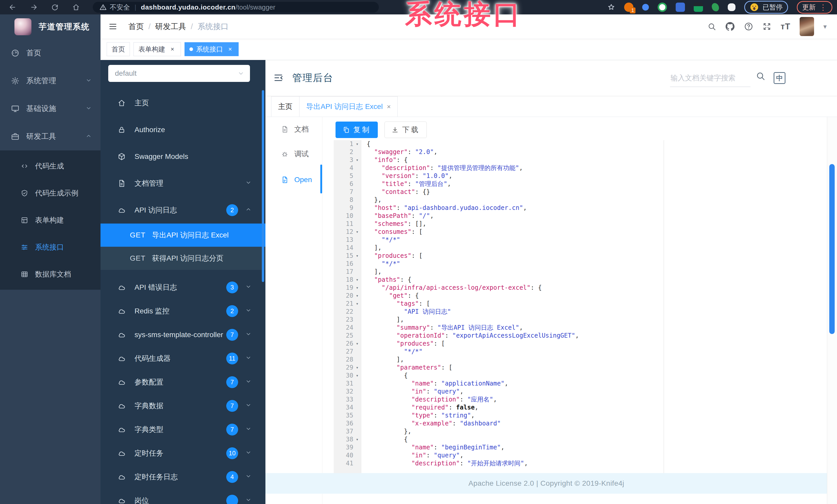 The height and width of the screenshot is (504, 837). Describe the element at coordinates (710, 78) in the screenshot. I see `doc-search-input` at that location.